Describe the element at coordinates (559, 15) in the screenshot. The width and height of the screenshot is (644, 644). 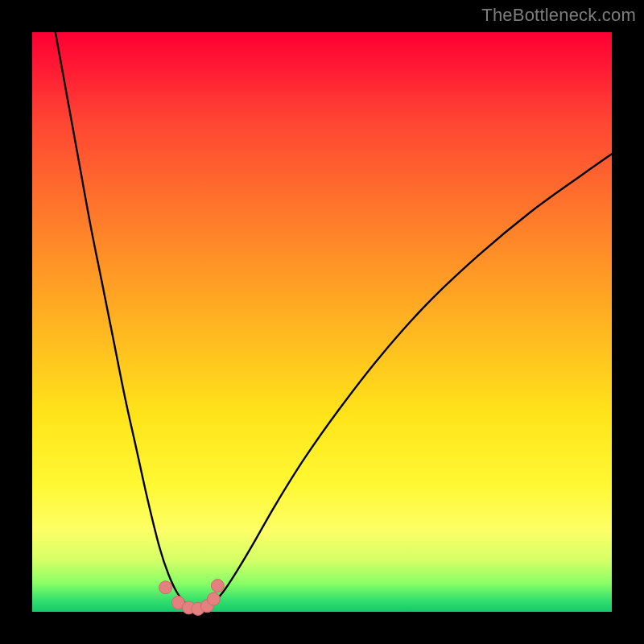
I see `watermark-text: TheBottleneck.com` at that location.